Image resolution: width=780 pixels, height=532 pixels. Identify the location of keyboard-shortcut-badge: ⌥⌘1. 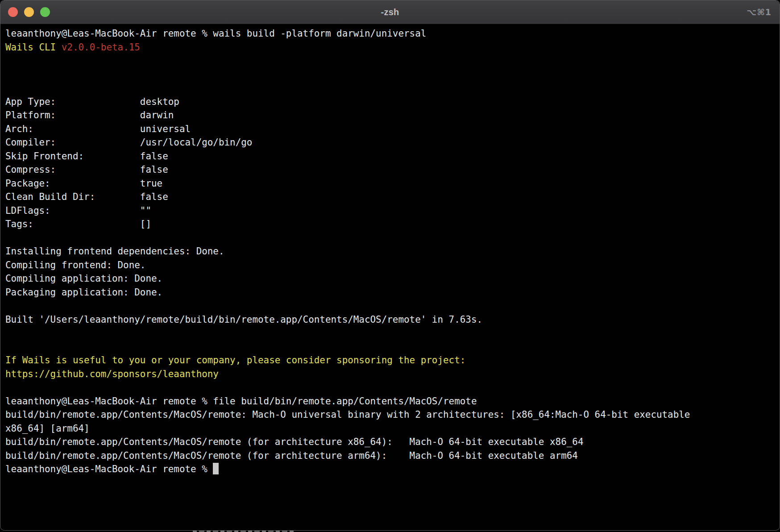
(759, 12).